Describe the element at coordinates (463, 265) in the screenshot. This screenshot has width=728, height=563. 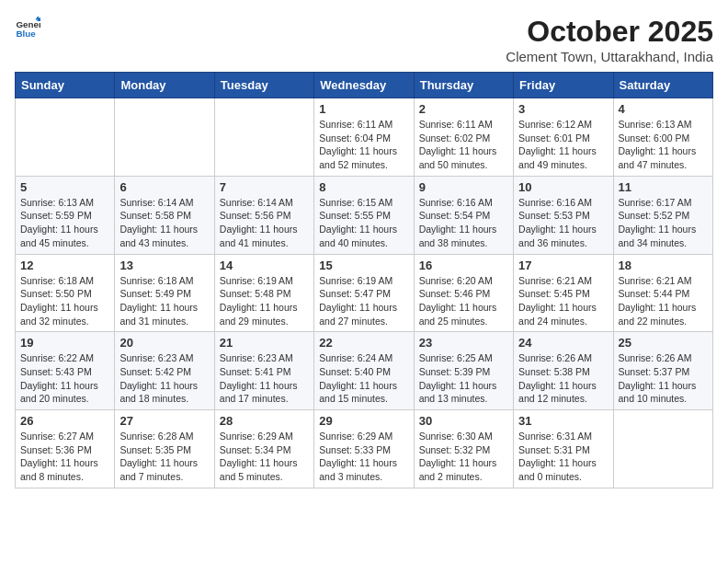
I see `day-number: 16` at that location.